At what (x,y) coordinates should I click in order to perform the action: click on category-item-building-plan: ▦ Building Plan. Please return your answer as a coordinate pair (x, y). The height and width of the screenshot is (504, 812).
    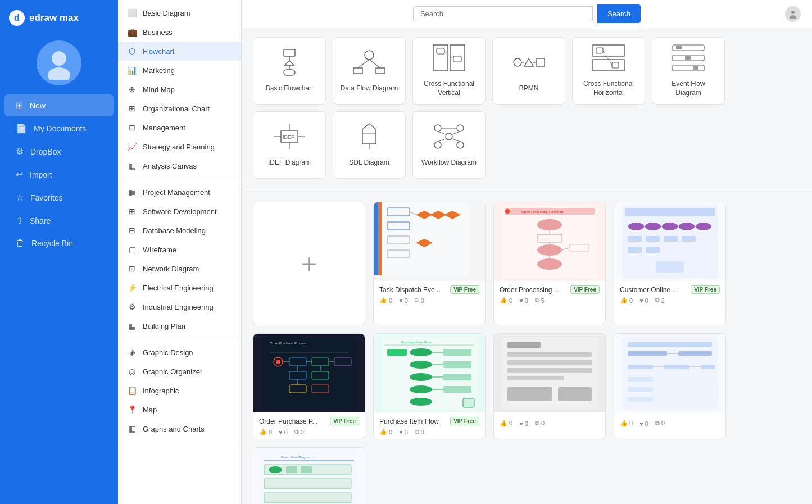
    Looking at the image, I should click on (180, 326).